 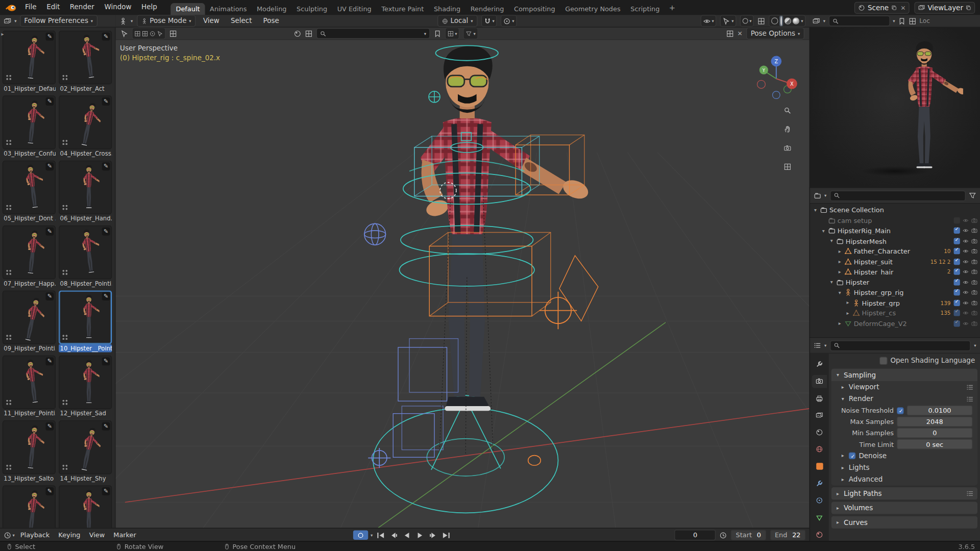 I want to click on pose-thumbnail: ✎ 16_Hipster_Sstt 01, so click(x=85, y=506).